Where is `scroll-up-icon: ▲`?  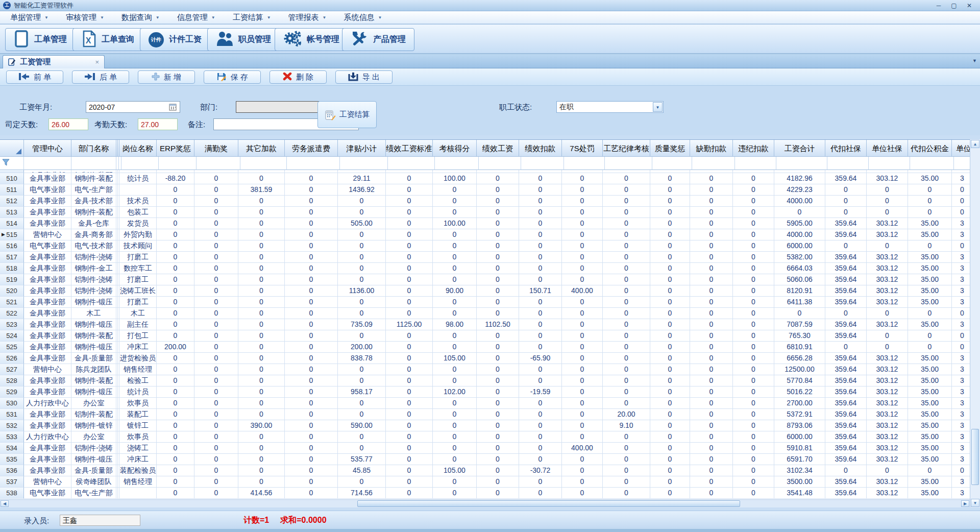
scroll-up-icon: ▲ is located at coordinates (975, 144).